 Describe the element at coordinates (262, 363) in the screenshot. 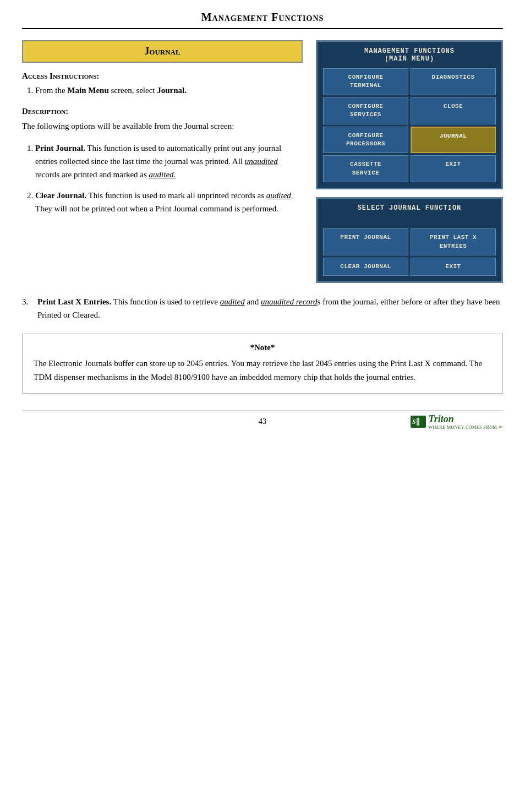

I see `note-box: *Note* The Electronic Journals buffer ca…` at that location.